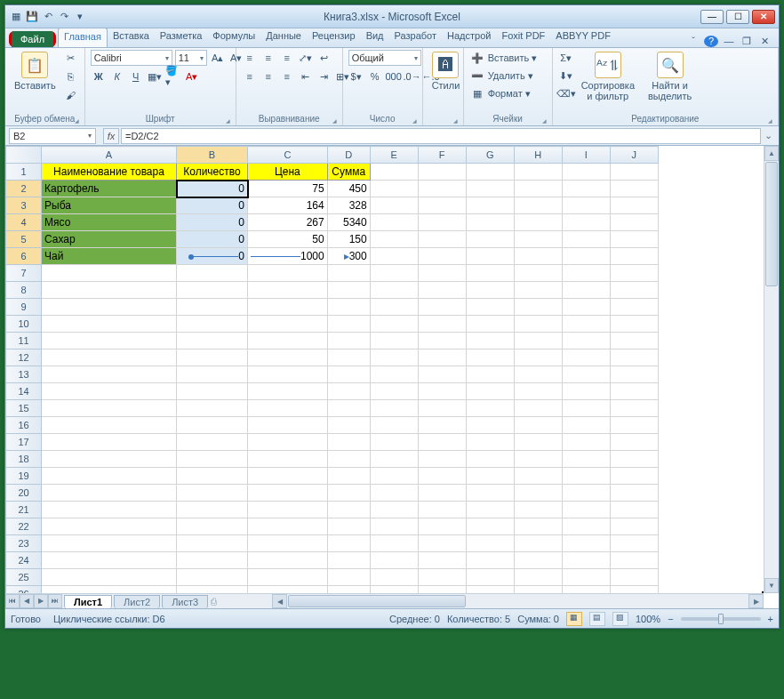 The image size is (784, 699). Describe the element at coordinates (348, 155) in the screenshot. I see `column-header: D` at that location.